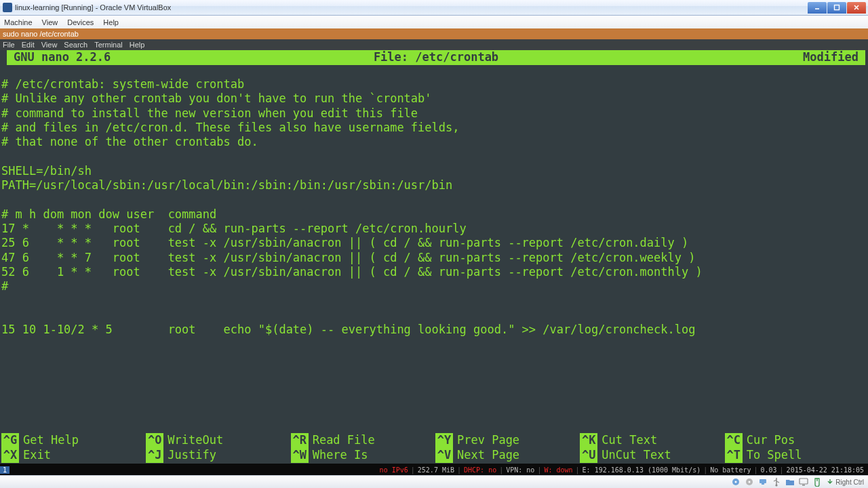  I want to click on statusbar-segment: VPN: no, so click(520, 470).